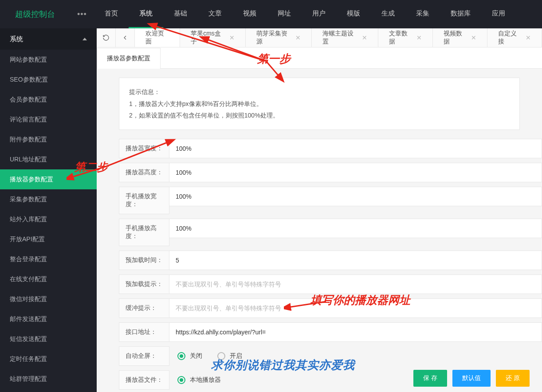  Describe the element at coordinates (515, 38) in the screenshot. I see `tab-item: 自定义接✕` at that location.